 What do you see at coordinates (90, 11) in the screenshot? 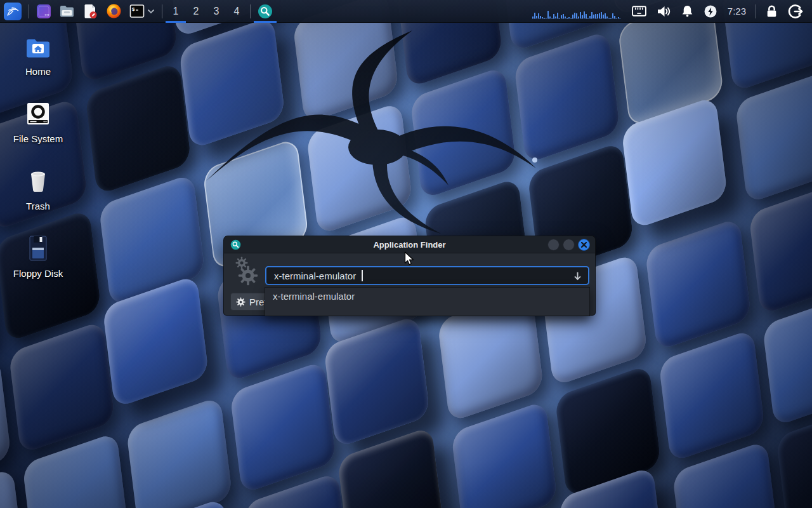
I see `text-editor-icon` at bounding box center [90, 11].